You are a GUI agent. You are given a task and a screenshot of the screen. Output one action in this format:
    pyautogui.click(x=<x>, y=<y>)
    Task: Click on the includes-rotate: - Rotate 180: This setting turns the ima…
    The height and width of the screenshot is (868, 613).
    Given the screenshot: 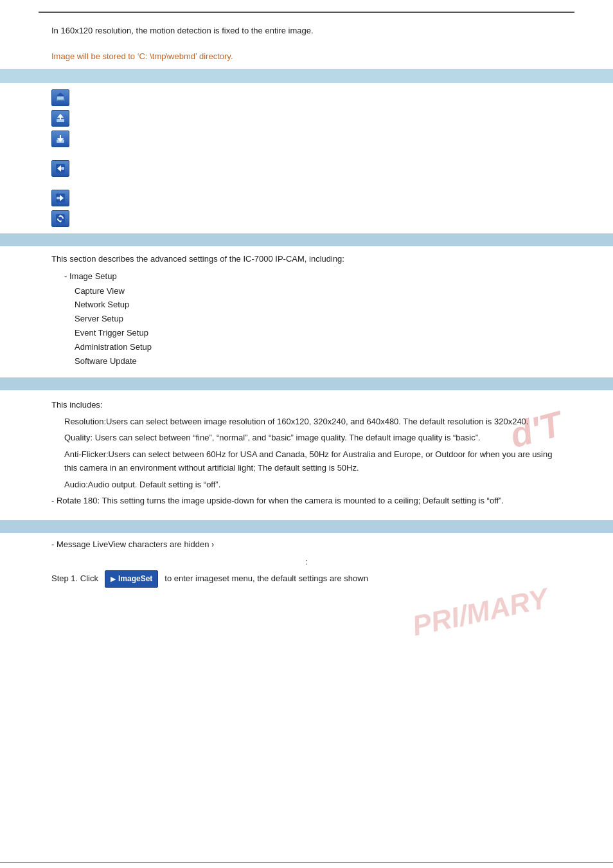 What is the action you would take?
    pyautogui.click(x=306, y=500)
    